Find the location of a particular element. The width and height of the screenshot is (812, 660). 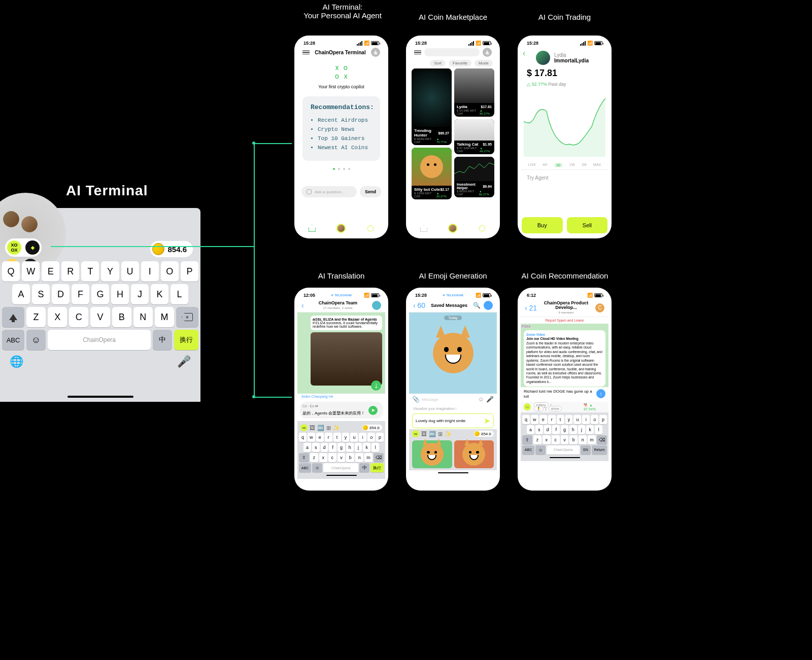

range-max: MAX is located at coordinates (597, 165).